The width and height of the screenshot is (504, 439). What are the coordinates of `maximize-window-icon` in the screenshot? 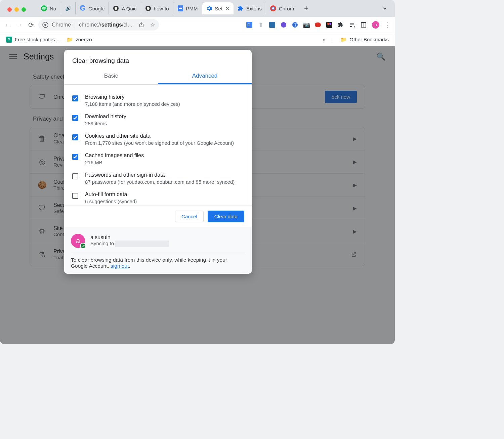 It's located at (24, 9).